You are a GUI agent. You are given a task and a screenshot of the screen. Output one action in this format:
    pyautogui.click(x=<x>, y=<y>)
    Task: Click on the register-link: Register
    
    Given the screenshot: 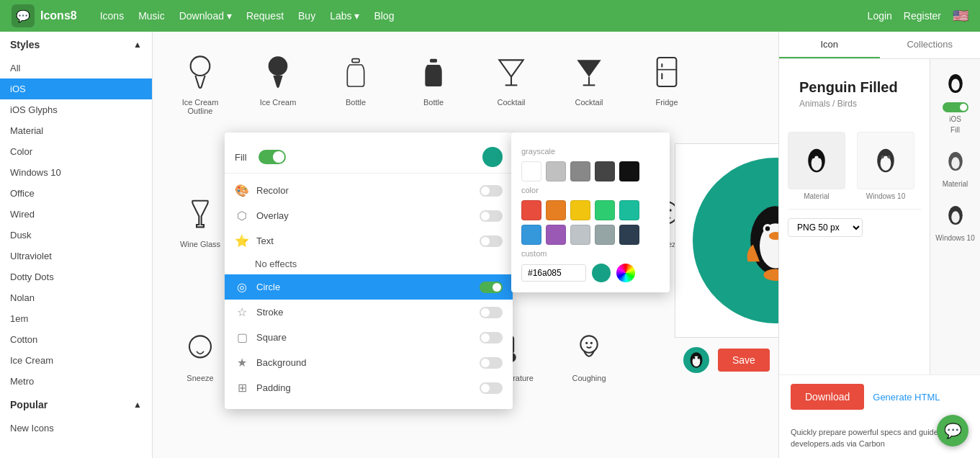 What is the action you would take?
    pyautogui.click(x=922, y=16)
    